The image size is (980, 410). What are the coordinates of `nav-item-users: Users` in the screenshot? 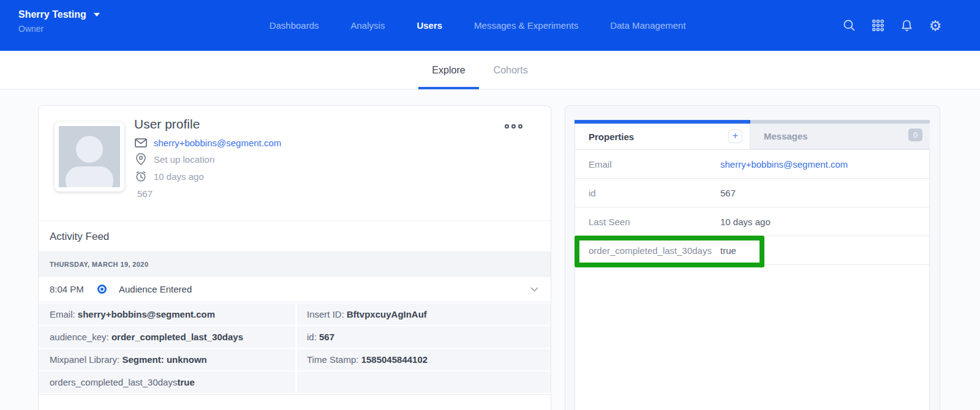 It's located at (429, 26).